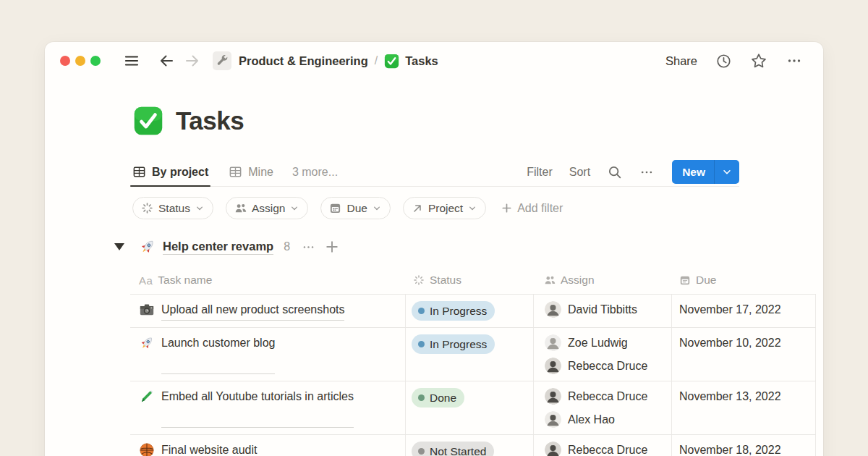  I want to click on page-title: Tasks, so click(210, 121).